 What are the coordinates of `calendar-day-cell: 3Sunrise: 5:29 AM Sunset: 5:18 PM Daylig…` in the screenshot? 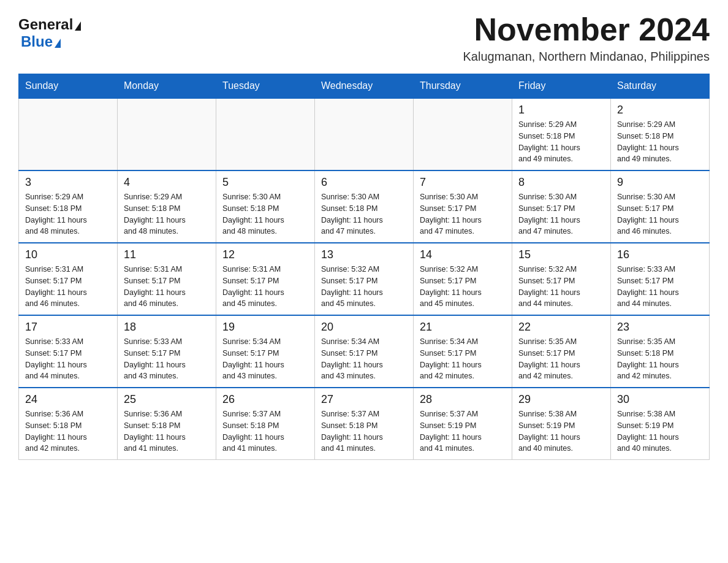 It's located at (69, 207).